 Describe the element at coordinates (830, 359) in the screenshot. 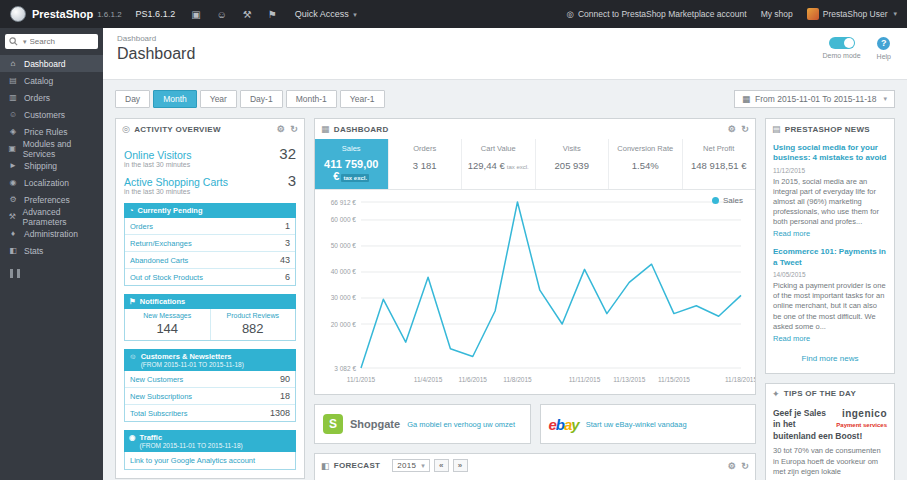

I see `find-more-news-link: Find more news` at that location.